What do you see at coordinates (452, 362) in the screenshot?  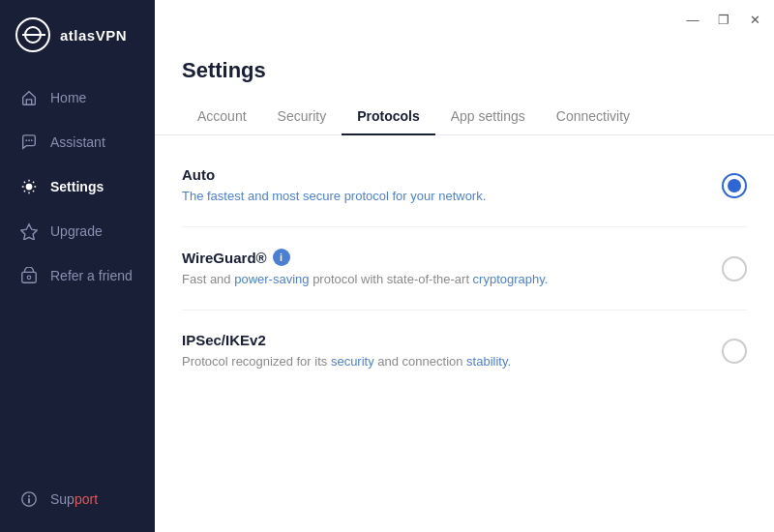 I see `protocol-desc-ipsec: Protocol recognized for its security and…` at bounding box center [452, 362].